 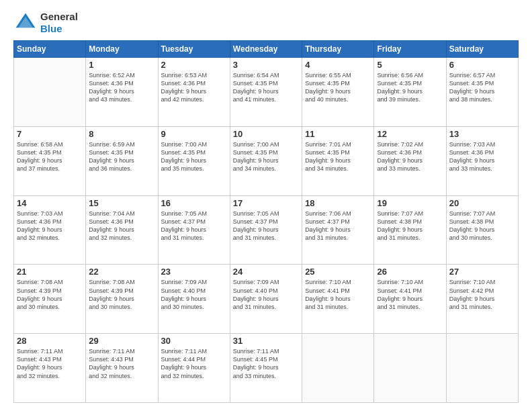 I want to click on calendar-cell: 3Sunrise: 6:54 AM Sunset: 4:35 PM Daylig…, so click(x=266, y=93).